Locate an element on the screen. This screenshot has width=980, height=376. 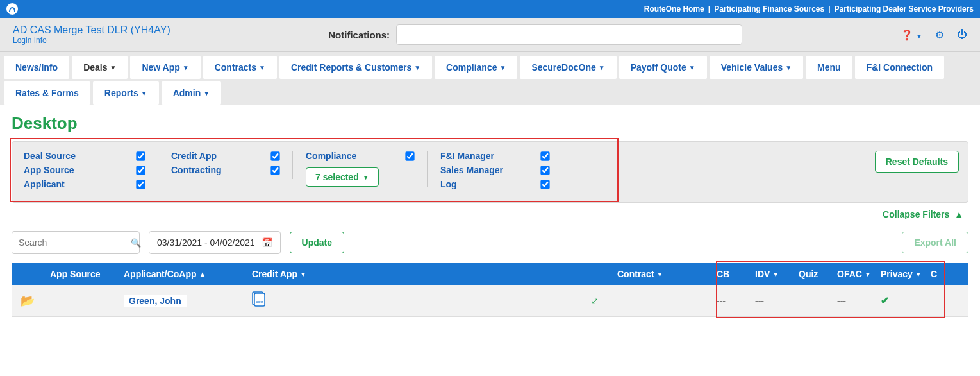
chevron-up-icon: ▲ is located at coordinates (959, 214).